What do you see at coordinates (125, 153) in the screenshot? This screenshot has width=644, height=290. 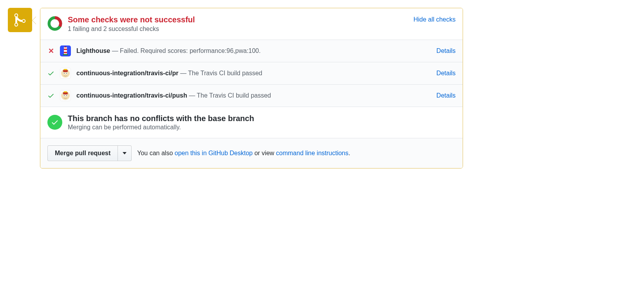 I see `merge-options-dropdown` at bounding box center [125, 153].